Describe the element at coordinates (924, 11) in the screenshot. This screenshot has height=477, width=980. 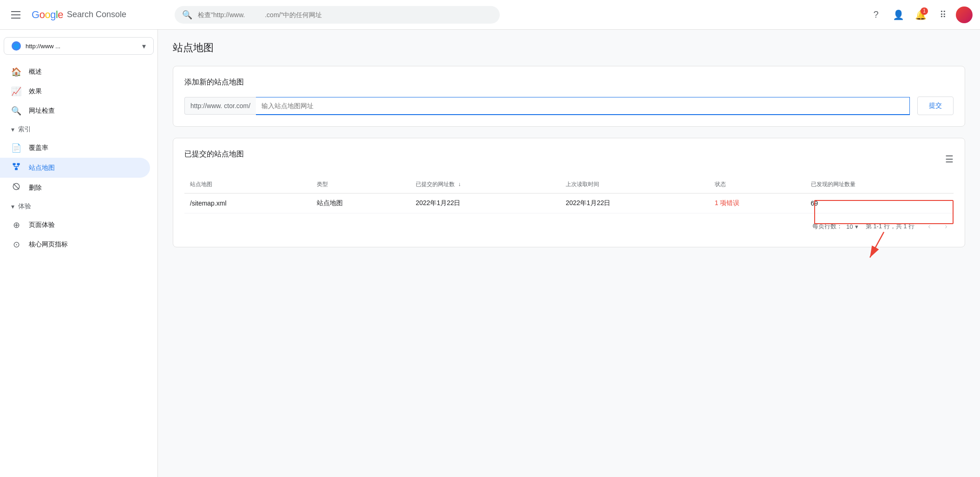
I see `notification-count: 1` at that location.